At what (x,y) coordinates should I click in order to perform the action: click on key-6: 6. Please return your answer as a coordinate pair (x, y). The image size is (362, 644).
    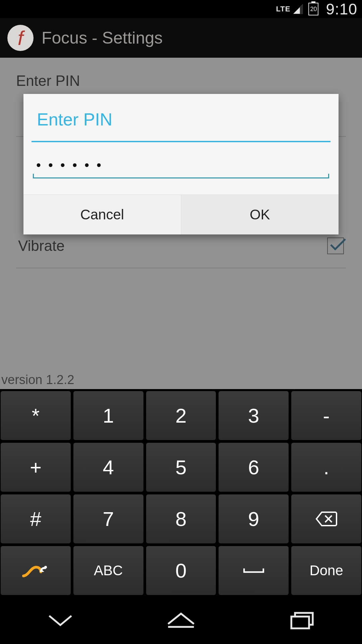
    Looking at the image, I should click on (253, 467).